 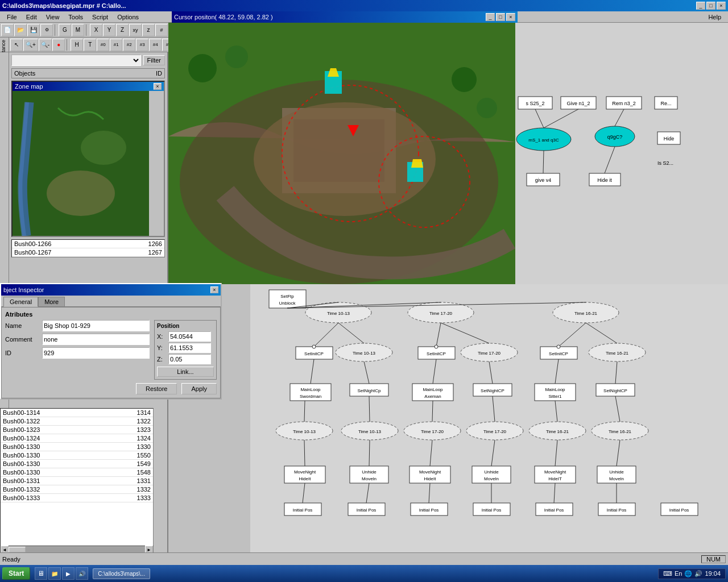 What do you see at coordinates (77, 464) in the screenshot?
I see `list-item: Bush00-1330 1549` at bounding box center [77, 464].